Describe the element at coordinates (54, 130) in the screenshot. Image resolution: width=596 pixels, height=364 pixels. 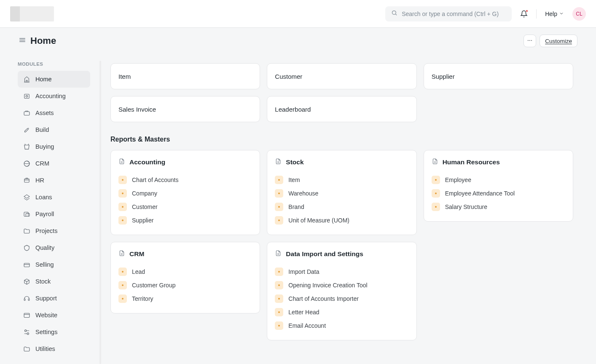
I see `sidebar-item-build: Build` at that location.